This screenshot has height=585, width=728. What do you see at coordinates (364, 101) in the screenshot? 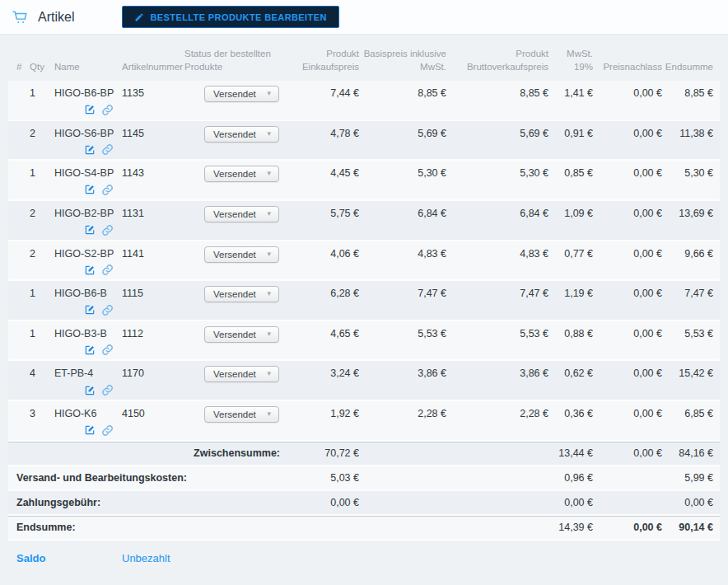
I see `table-row: 1 HIGO-B6-BP 1135 Versendet▼ 7,44 € 8,85…` at bounding box center [364, 101].